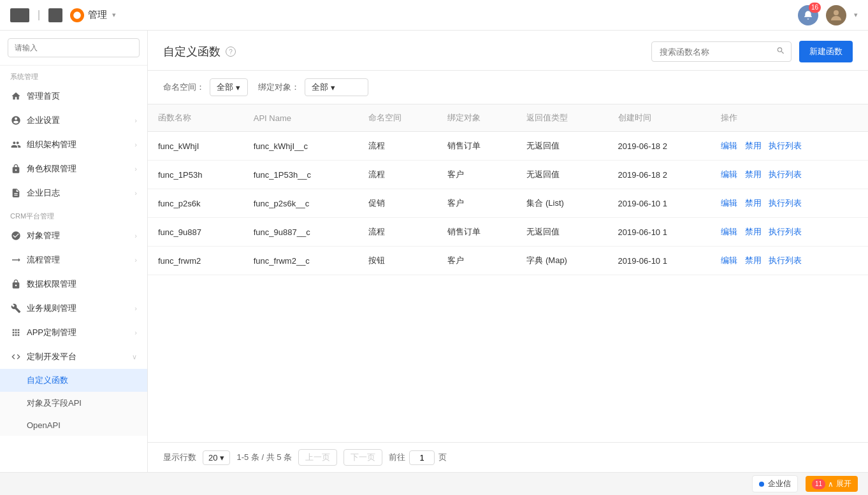 The image size is (868, 495). I want to click on namespace-filter: 命名空间： 全部 ▾, so click(205, 87).